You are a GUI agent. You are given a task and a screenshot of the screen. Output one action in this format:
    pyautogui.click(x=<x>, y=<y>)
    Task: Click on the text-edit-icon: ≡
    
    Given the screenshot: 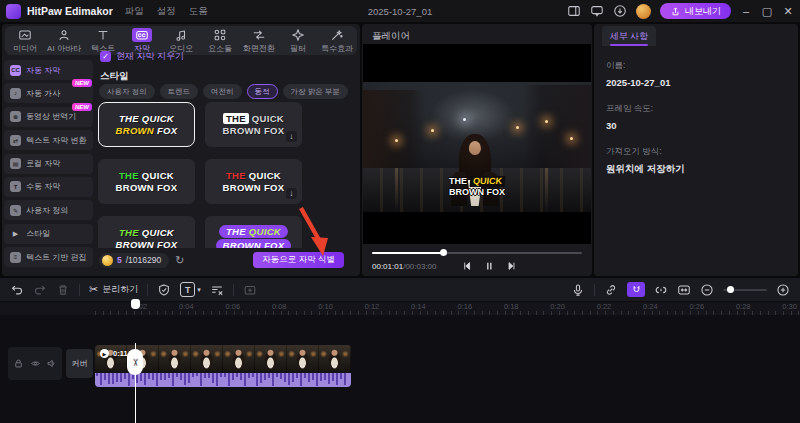 What is the action you would take?
    pyautogui.click(x=16, y=258)
    